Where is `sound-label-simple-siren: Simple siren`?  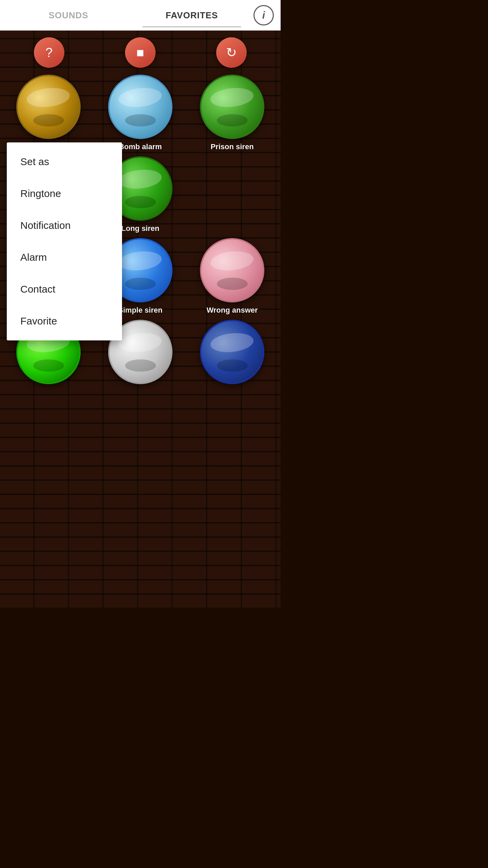
sound-label-simple-siren: Simple siren is located at coordinates (140, 310).